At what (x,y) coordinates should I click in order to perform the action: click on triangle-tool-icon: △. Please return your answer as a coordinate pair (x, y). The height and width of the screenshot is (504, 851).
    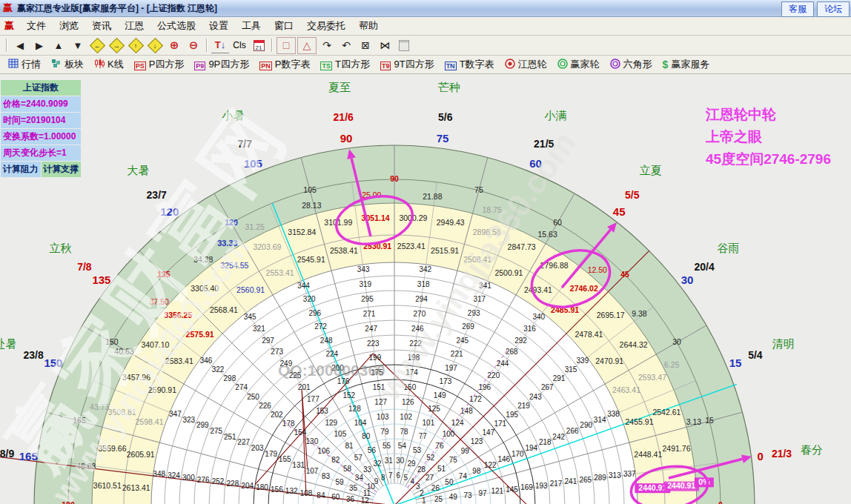
    Looking at the image, I should click on (307, 46).